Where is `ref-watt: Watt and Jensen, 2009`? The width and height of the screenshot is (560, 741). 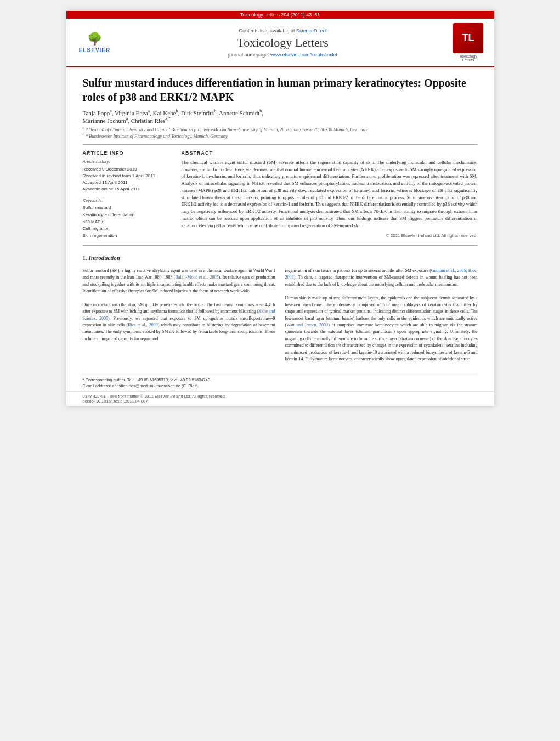 ref-watt: Watt and Jensen, 2009 is located at coordinates (307, 325).